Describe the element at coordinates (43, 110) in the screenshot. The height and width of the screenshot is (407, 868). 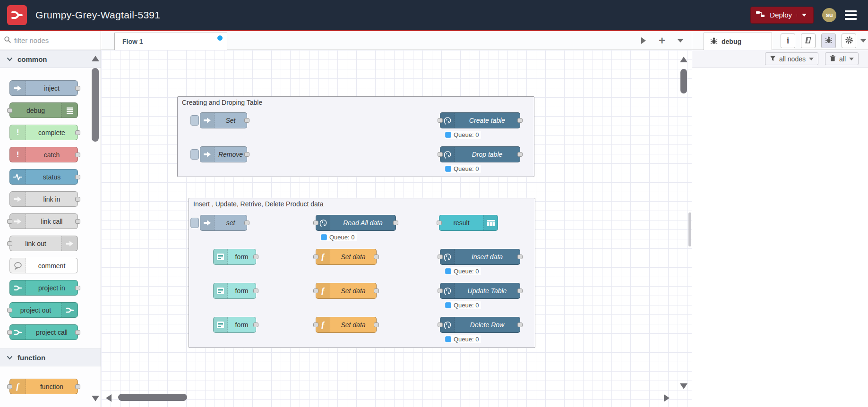
I see `palette-node-debug: debug` at that location.